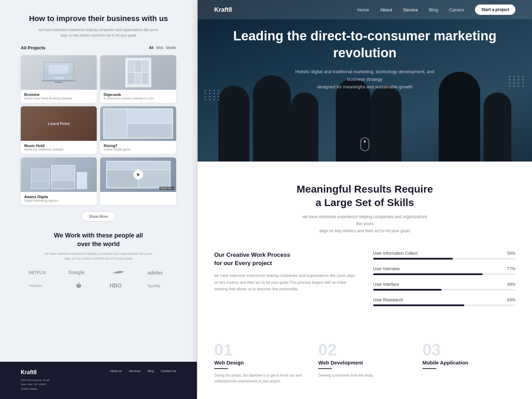 The image size is (532, 399). What do you see at coordinates (39, 285) in the screenshot?
I see `partner-yamaha: YAMAHA` at bounding box center [39, 285].